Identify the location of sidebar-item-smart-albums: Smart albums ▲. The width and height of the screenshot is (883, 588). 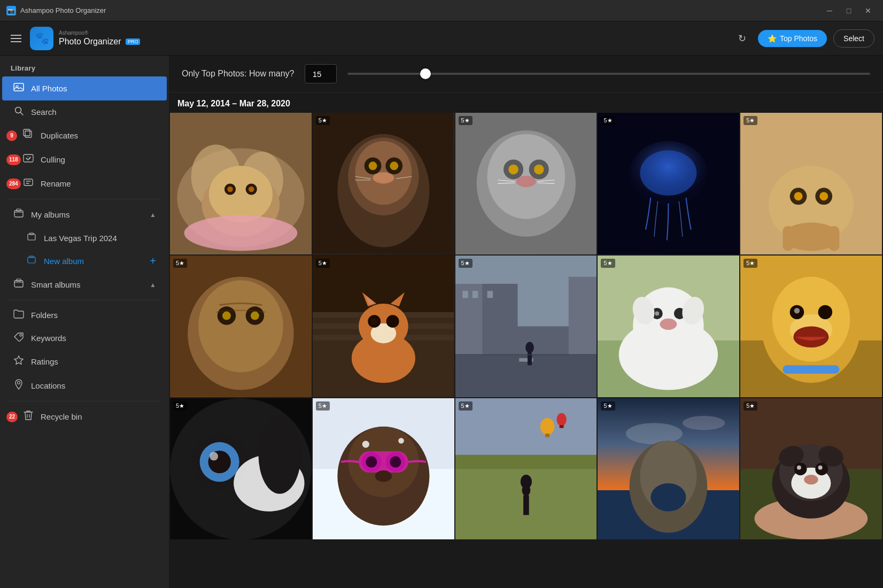
(84, 284).